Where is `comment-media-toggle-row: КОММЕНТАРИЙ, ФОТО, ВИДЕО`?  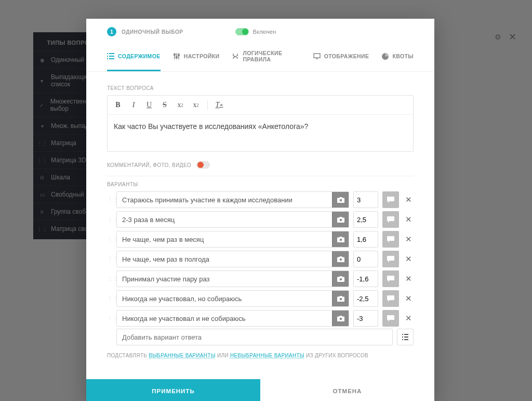
comment-media-toggle-row: КОММЕНТАРИЙ, ФОТО, ВИДЕО is located at coordinates (260, 169).